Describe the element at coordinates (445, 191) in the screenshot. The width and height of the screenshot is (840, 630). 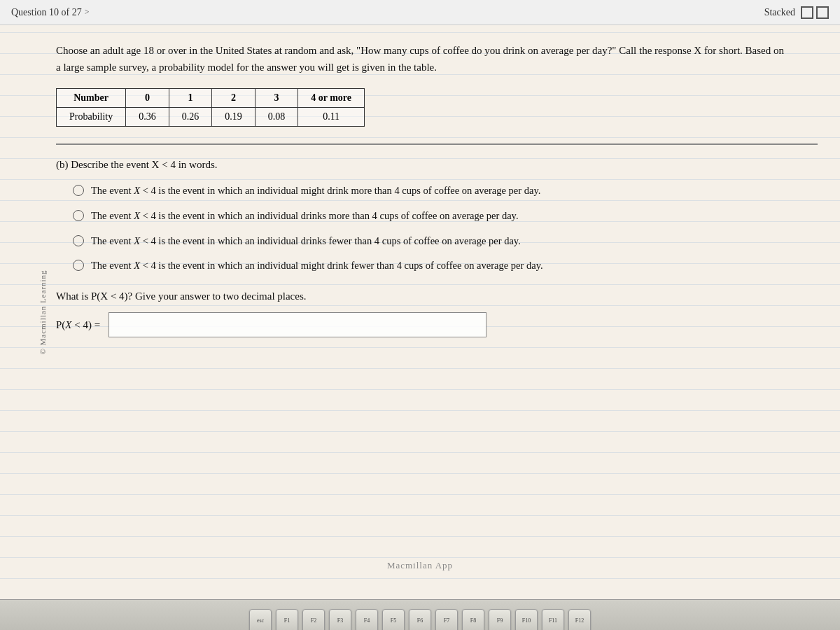
I see `radio-option-1: The event X < 4 is the event in which an…` at that location.